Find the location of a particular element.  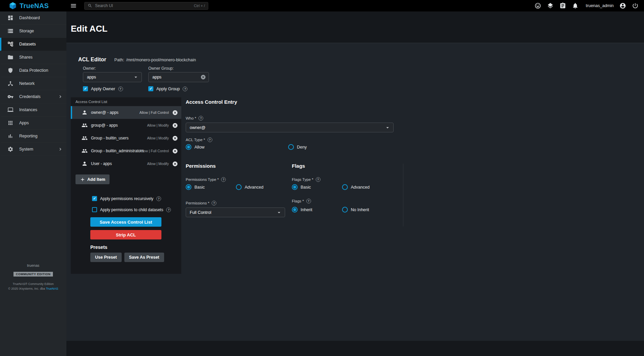

shield-icon is located at coordinates (10, 70).